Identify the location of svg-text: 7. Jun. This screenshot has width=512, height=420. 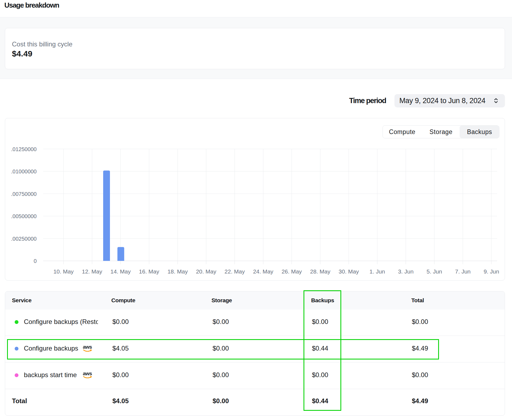
(463, 271).